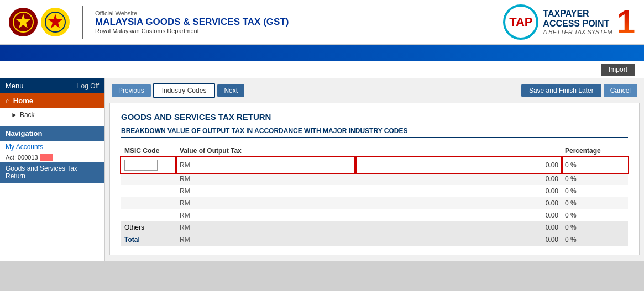 The image size is (644, 291). What do you see at coordinates (149, 240) in the screenshot?
I see `total-label: Total` at bounding box center [149, 240].